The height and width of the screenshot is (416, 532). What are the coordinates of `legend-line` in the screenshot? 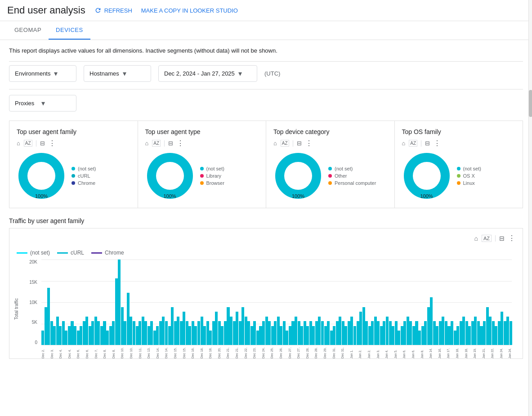 It's located at (97, 253).